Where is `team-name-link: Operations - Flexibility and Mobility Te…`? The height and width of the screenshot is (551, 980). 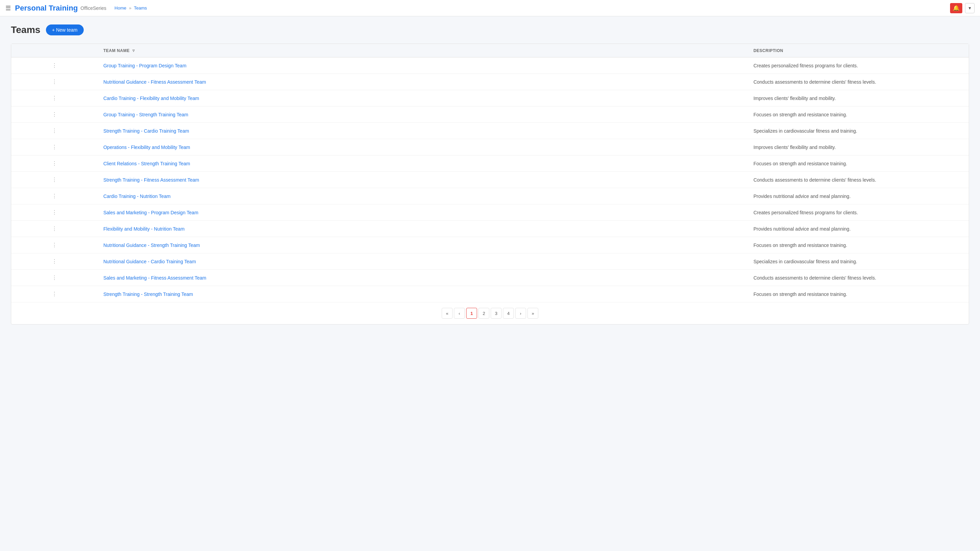 team-name-link: Operations - Flexibility and Mobility Te… is located at coordinates (147, 147).